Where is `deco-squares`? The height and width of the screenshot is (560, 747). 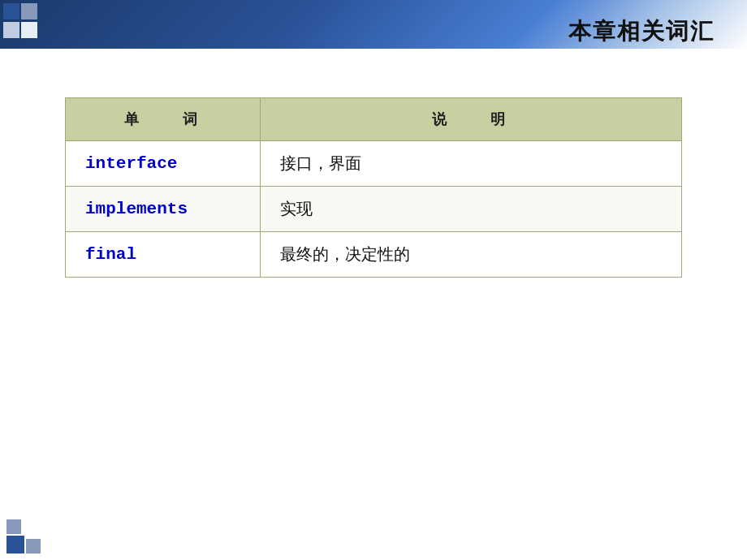
deco-squares is located at coordinates (21, 21).